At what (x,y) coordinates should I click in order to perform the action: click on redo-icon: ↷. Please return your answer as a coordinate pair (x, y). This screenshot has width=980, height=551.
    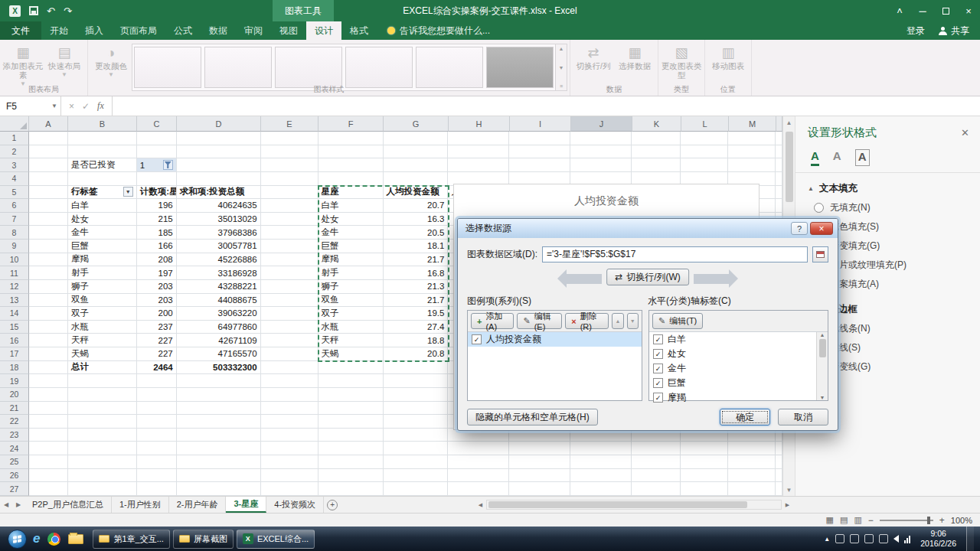
    Looking at the image, I should click on (67, 11).